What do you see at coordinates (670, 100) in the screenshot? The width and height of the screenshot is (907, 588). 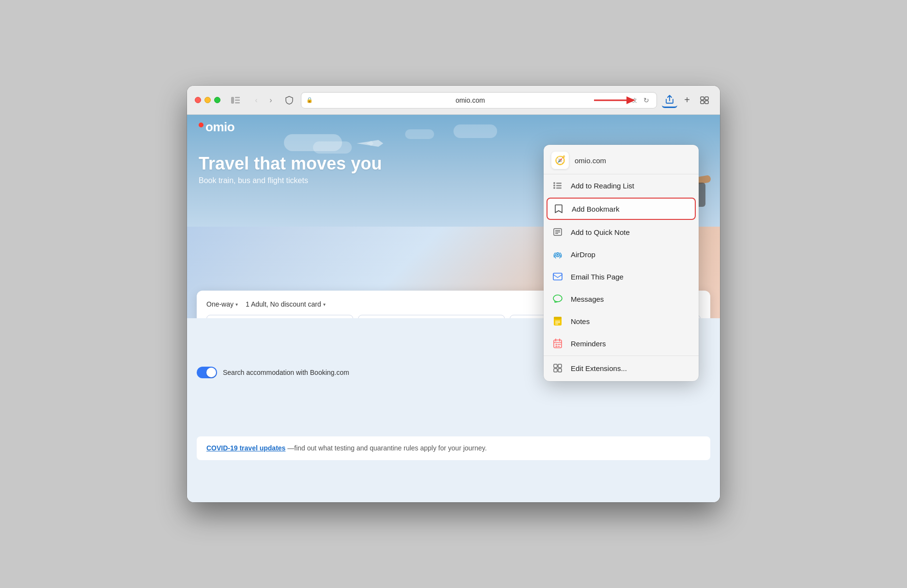 I see `share-button` at bounding box center [670, 100].